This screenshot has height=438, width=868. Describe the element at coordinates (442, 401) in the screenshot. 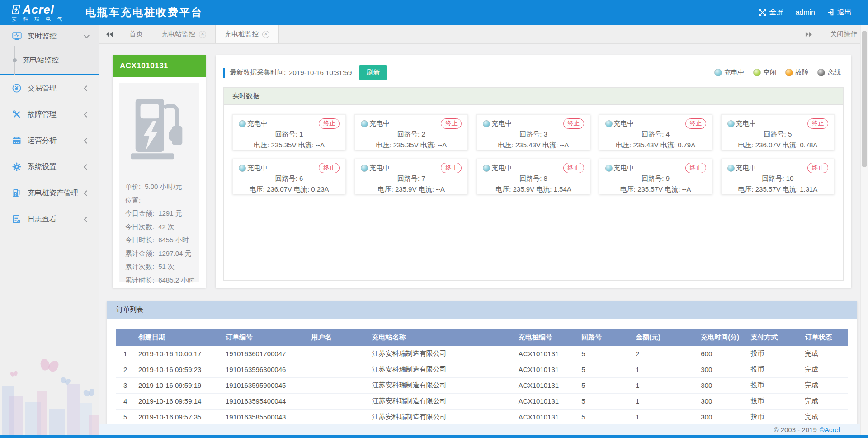

I see `cell: 江苏安科瑞制造有限公司` at that location.